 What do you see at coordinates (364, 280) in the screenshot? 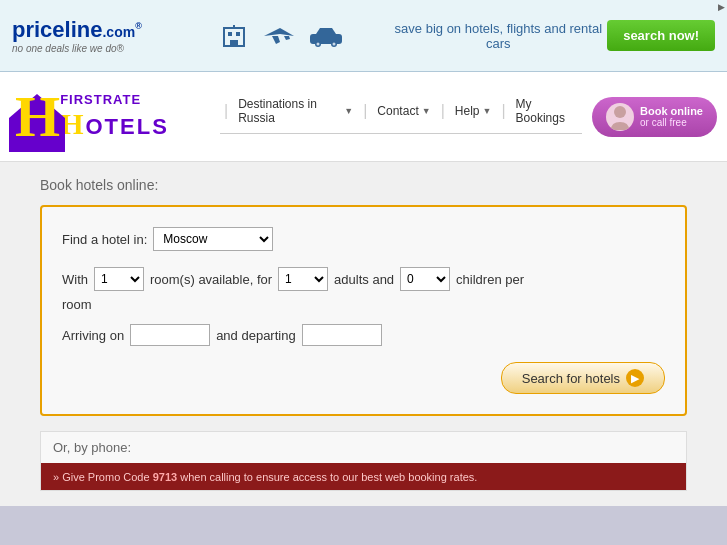
I see `adults-label: adults and` at bounding box center [364, 280].